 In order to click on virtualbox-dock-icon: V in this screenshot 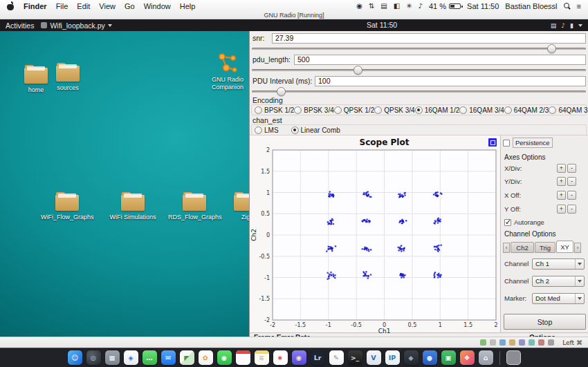, I will do `click(374, 358)`.